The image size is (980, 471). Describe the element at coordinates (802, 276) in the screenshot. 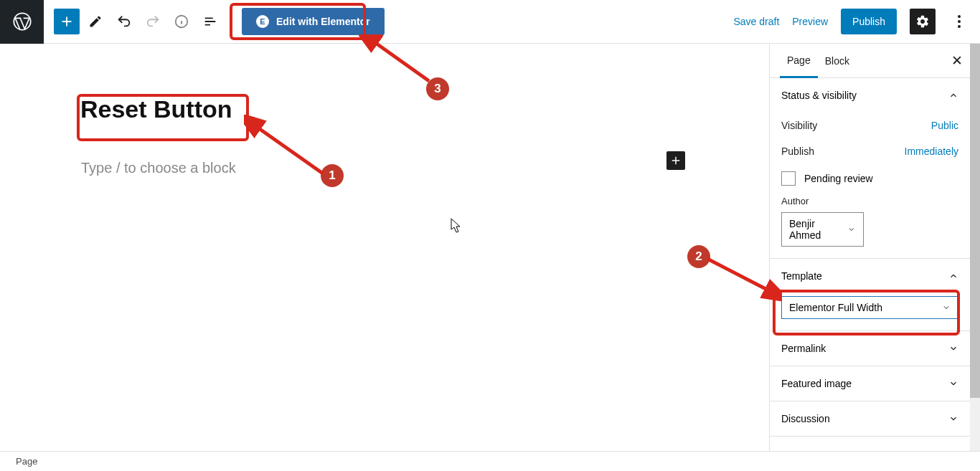

I see `template-label: Template` at that location.